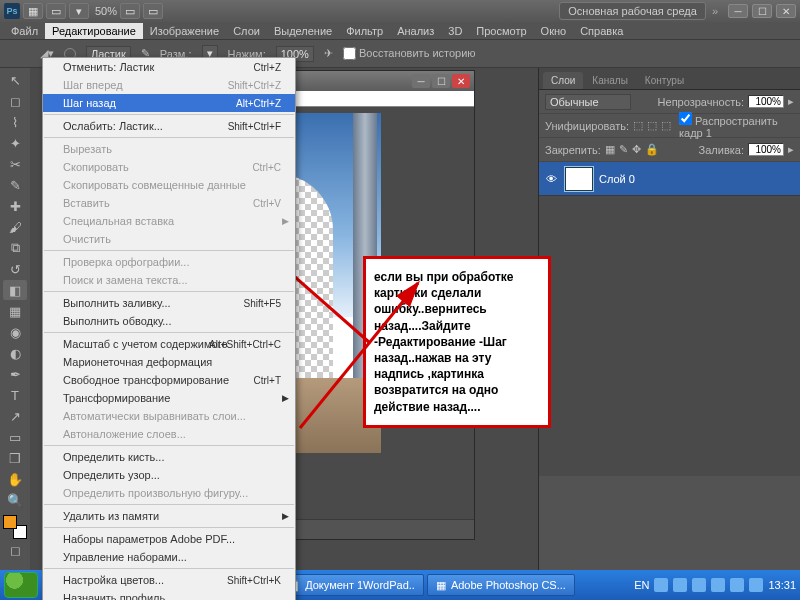  I want to click on visibility-eye-icon: 👁, so click(551, 179).